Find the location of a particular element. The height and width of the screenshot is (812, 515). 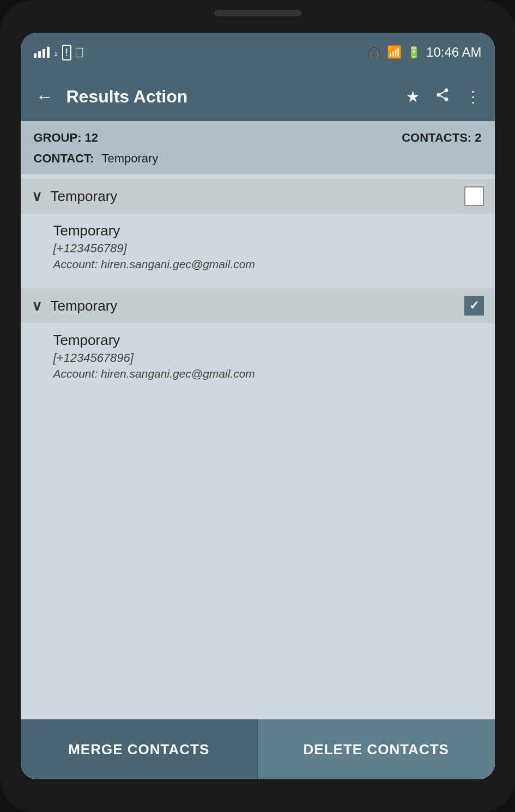

status-time: 10:46 AM is located at coordinates (453, 52).